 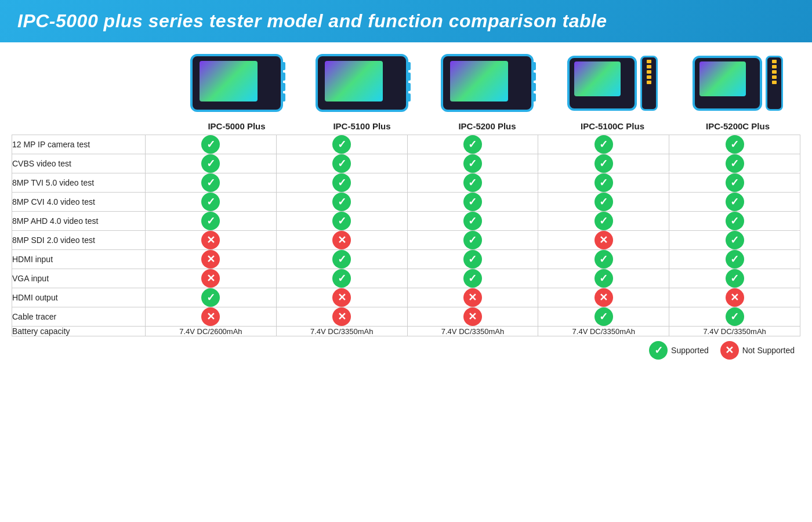 I want to click on value-cell-9-4: ✓, so click(x=735, y=317).